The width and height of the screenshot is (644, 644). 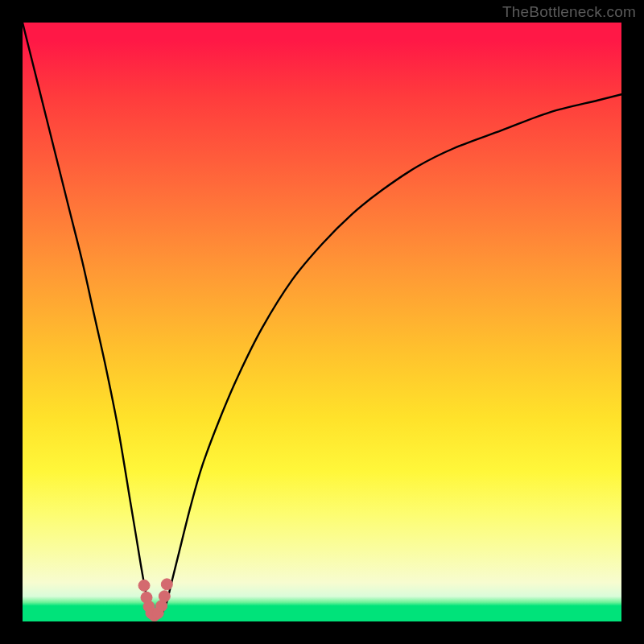 What do you see at coordinates (569, 12) in the screenshot?
I see `watermark-text: TheBottleneck.com` at bounding box center [569, 12].